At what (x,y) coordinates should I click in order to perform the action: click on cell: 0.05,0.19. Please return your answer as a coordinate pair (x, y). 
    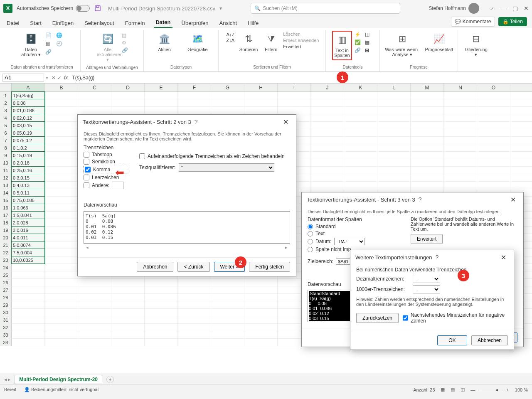
    Looking at the image, I should click on (28, 133).